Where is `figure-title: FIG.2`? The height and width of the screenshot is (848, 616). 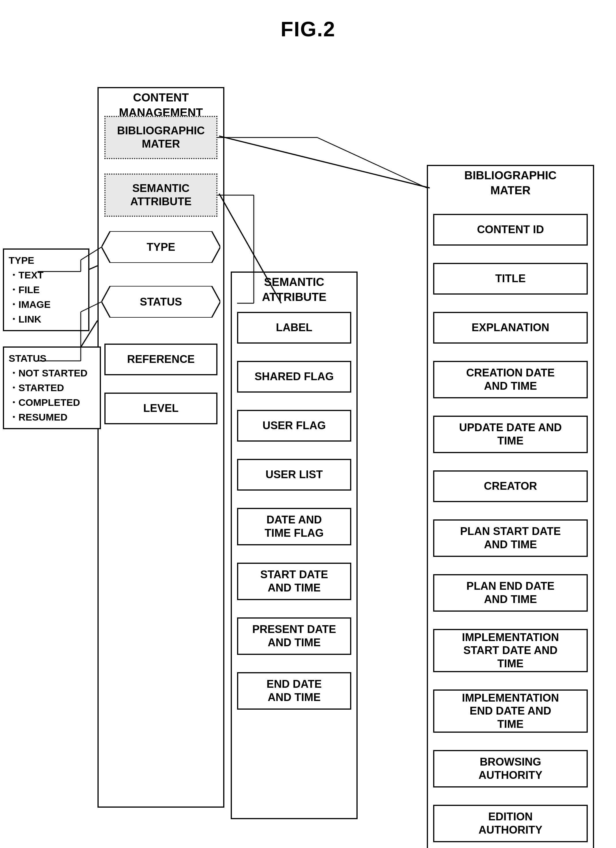
figure-title: FIG.2 is located at coordinates (308, 26).